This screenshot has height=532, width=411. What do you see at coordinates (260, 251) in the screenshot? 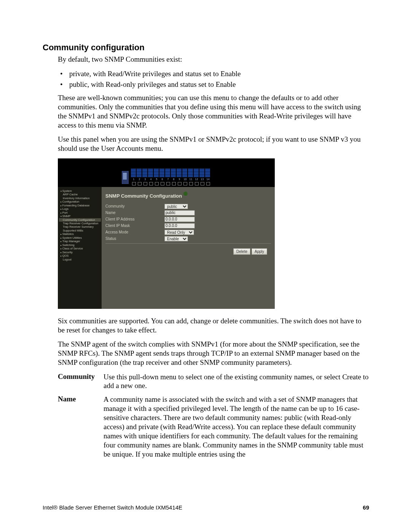
I see `apply-button: Apply` at bounding box center [260, 251].